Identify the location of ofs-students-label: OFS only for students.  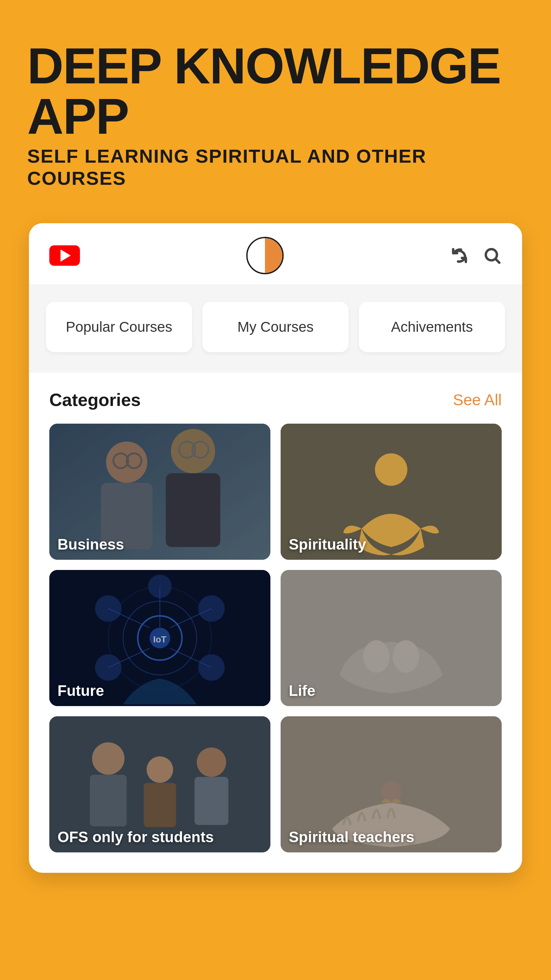
(160, 837).